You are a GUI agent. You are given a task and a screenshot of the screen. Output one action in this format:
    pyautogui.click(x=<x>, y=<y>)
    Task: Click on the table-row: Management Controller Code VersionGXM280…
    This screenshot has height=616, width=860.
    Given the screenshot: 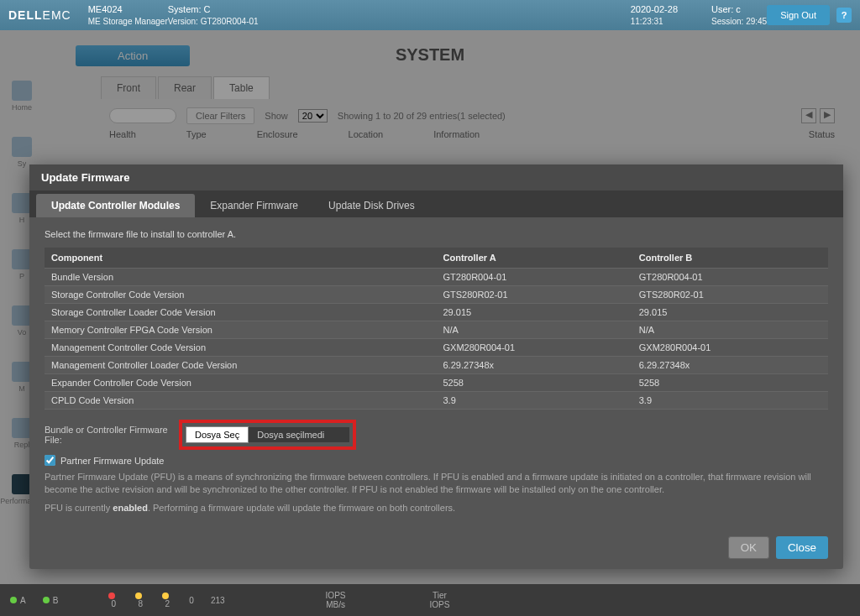 What is the action you would take?
    pyautogui.click(x=437, y=347)
    